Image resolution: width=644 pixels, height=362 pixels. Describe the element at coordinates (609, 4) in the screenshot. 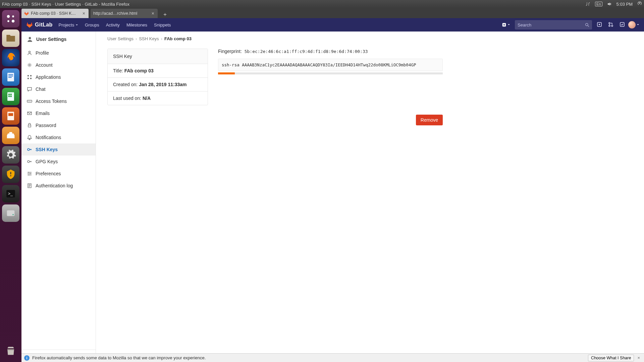

I see `sound-icon` at that location.